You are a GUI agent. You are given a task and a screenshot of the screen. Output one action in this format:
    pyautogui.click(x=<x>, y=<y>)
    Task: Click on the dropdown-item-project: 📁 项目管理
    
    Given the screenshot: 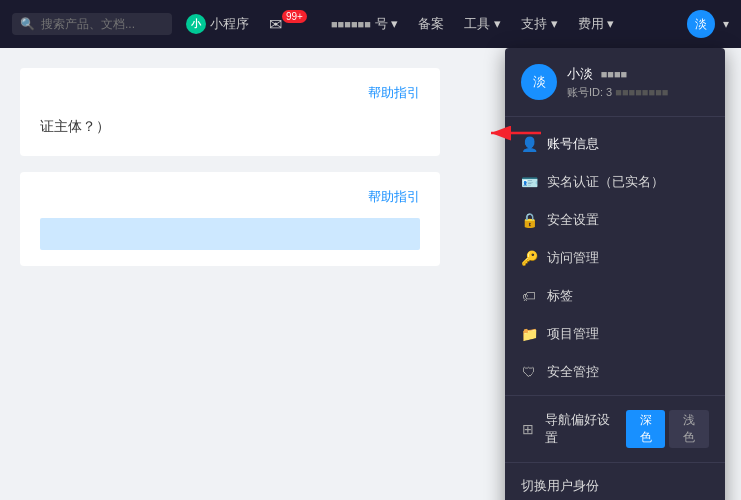 What is the action you would take?
    pyautogui.click(x=615, y=334)
    